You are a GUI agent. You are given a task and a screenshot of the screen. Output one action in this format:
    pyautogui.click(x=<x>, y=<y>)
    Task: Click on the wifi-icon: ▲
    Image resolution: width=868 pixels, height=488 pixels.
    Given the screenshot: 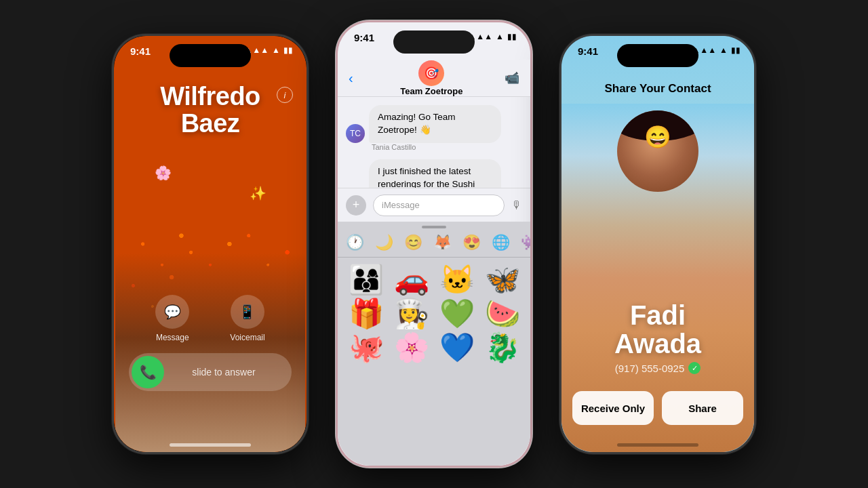 What is the action you would take?
    pyautogui.click(x=276, y=50)
    